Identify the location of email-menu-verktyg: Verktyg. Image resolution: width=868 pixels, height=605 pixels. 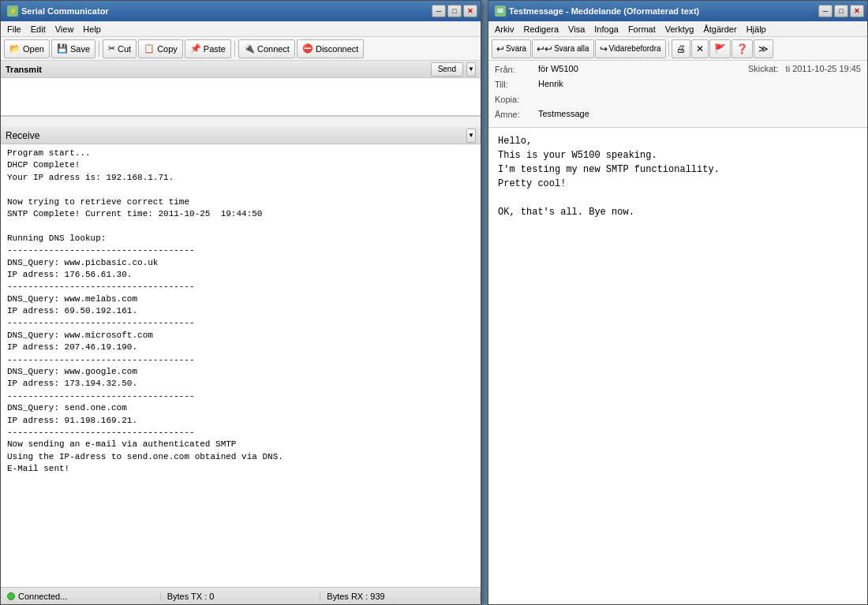
(680, 29).